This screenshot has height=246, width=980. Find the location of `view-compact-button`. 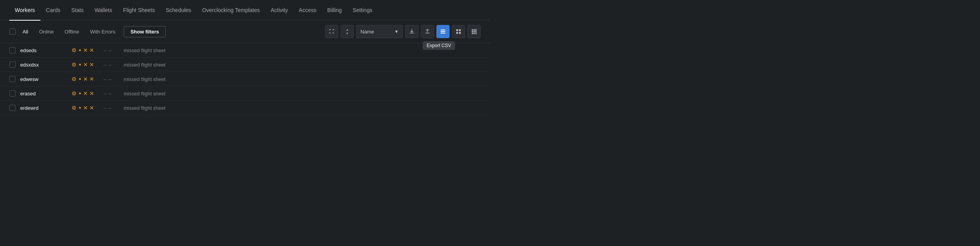

view-compact-button is located at coordinates (458, 32).